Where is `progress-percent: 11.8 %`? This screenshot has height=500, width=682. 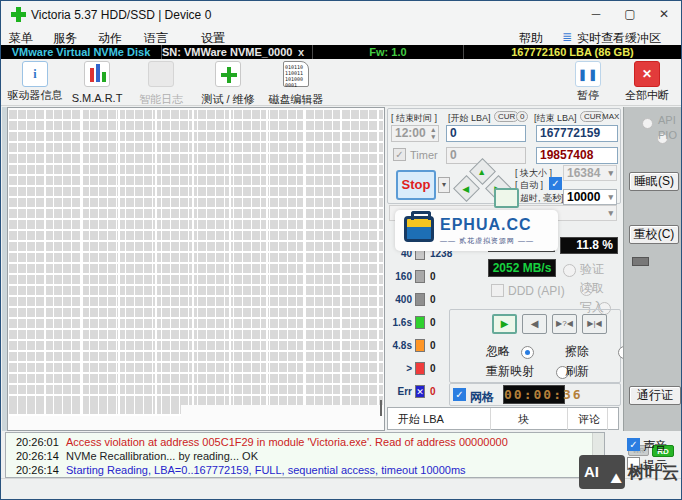
progress-percent: 11.8 % is located at coordinates (589, 246).